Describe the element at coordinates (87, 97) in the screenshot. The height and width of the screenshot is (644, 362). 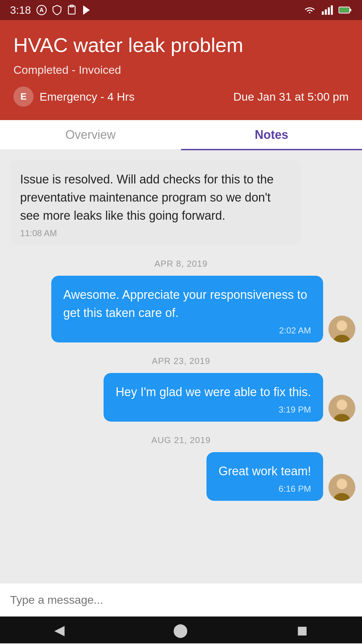
I see `priority-label: Emergency - 4 Hrs` at that location.